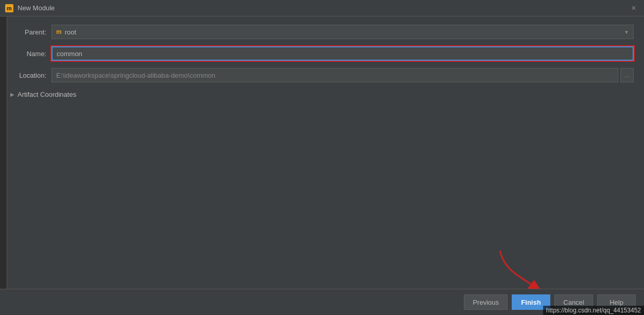  Describe the element at coordinates (28, 75) in the screenshot. I see `location-label: Location:` at that location.